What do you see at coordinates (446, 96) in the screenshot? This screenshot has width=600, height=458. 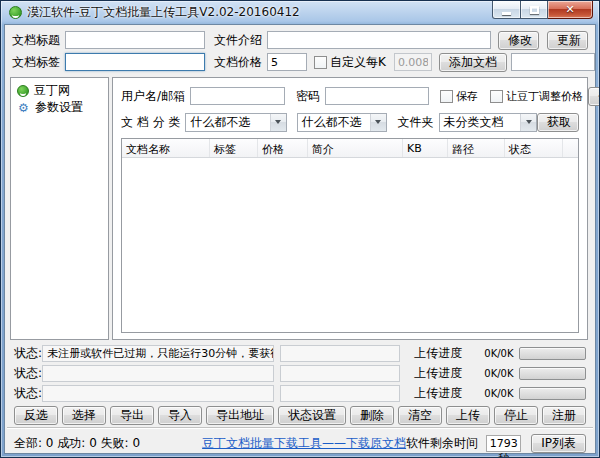 I see `save-checkbox` at bounding box center [446, 96].